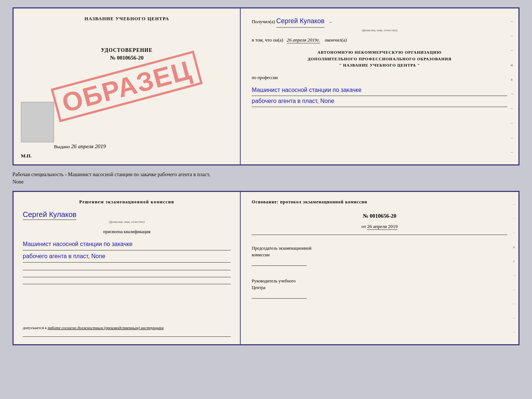  Describe the element at coordinates (127, 202) in the screenshot. I see `resheniyem-text: Решением экзаменационной комиссии` at that location.